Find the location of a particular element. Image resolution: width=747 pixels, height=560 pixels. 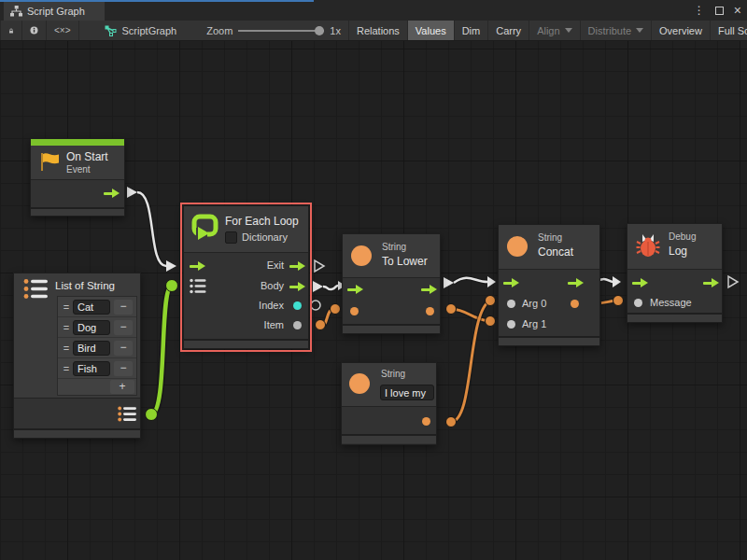

arg1-label: Arg 1 is located at coordinates (534, 325).